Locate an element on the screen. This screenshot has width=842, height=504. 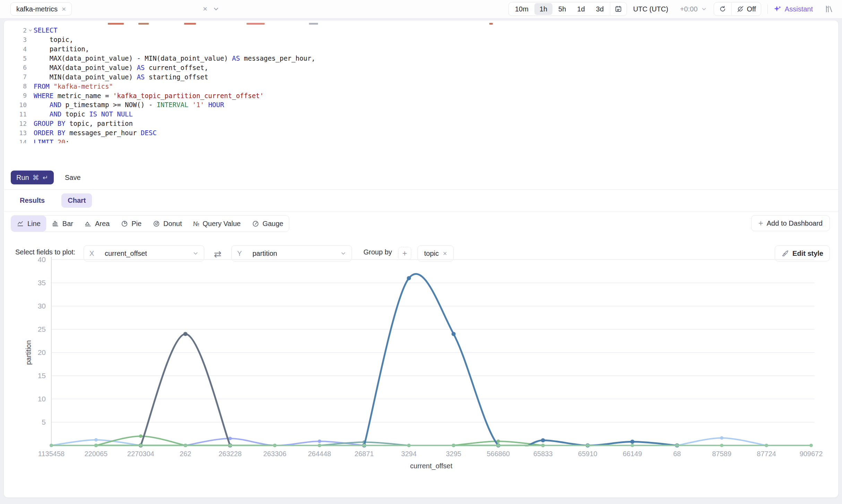
chart-type-group: LineBarAreaPieDonut№Query ValueGauge is located at coordinates (150, 224).